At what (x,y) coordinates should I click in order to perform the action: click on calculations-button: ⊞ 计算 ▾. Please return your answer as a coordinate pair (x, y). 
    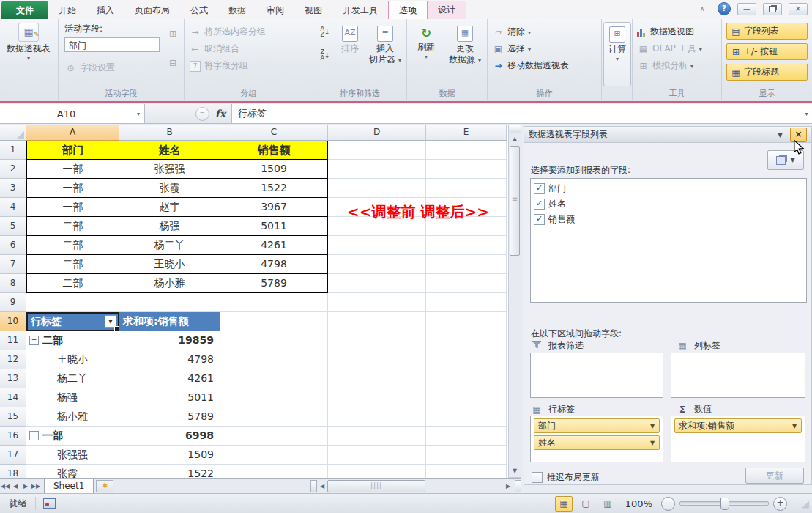
    Looking at the image, I should click on (617, 54).